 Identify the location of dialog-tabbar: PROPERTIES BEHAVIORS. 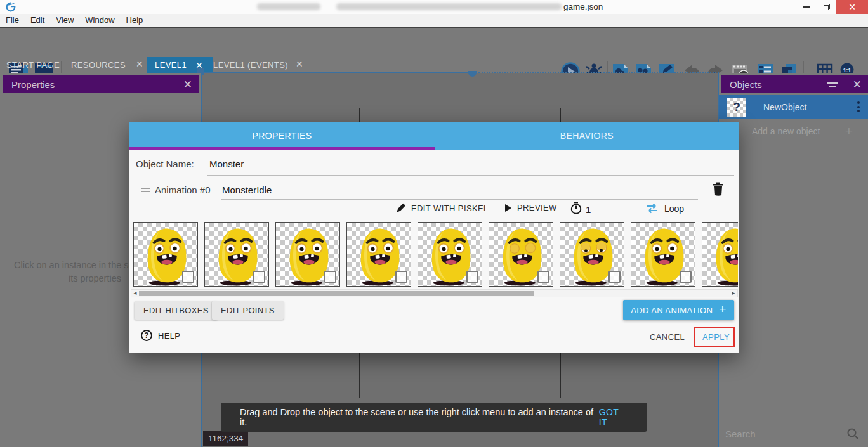
(434, 136).